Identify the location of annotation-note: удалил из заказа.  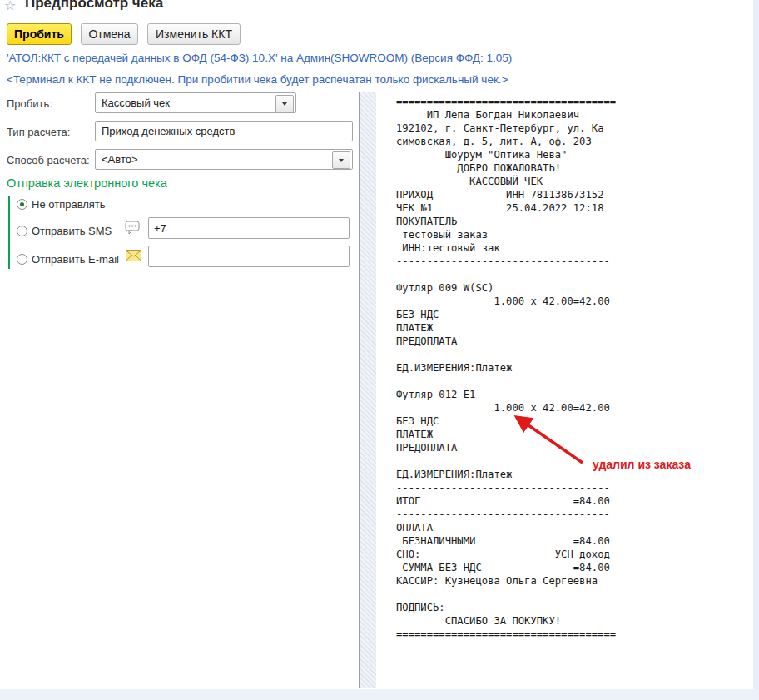
(642, 464).